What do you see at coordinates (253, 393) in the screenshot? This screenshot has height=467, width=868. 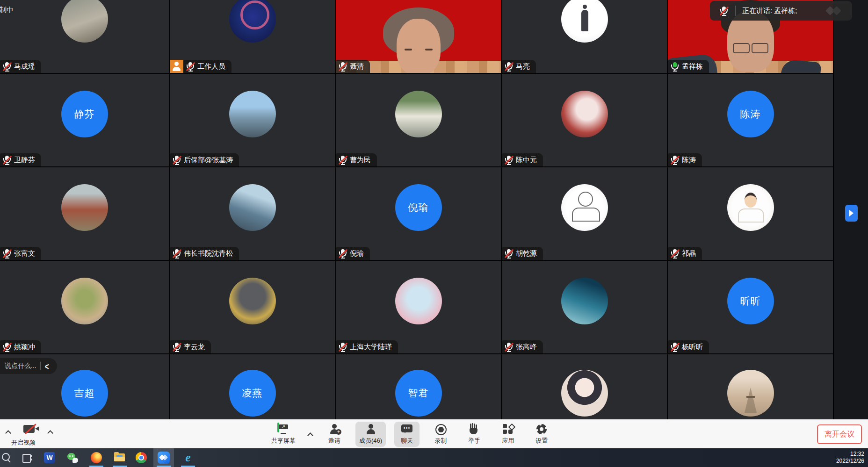 I see `avatar-initials: 凌燕` at bounding box center [253, 393].